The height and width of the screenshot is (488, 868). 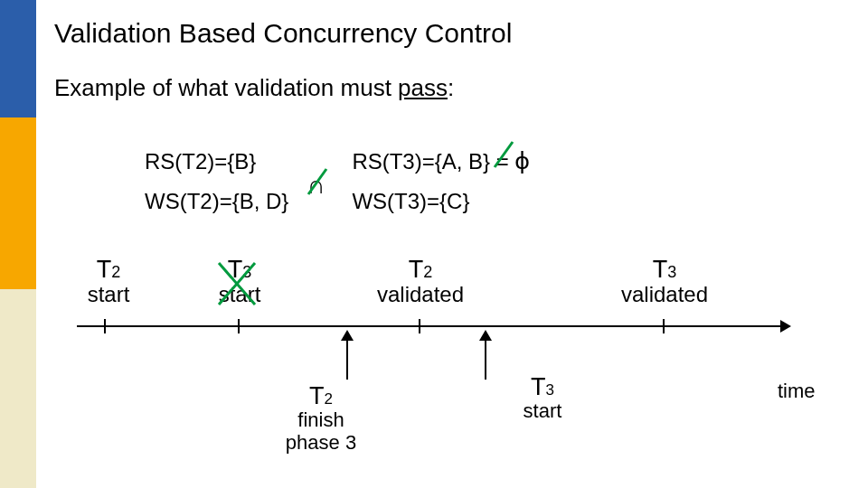 I want to click on subtitle-pre: Example of what validation must, so click(x=226, y=88).